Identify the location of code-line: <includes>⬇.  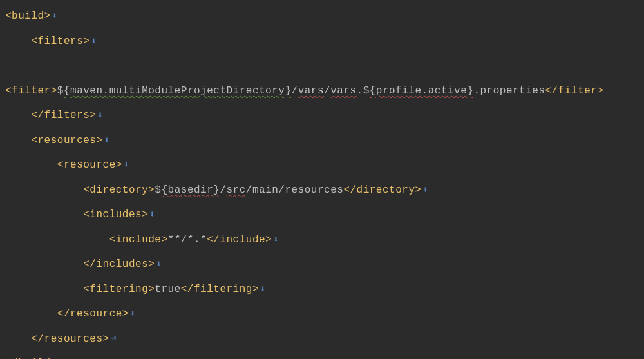
(325, 215).